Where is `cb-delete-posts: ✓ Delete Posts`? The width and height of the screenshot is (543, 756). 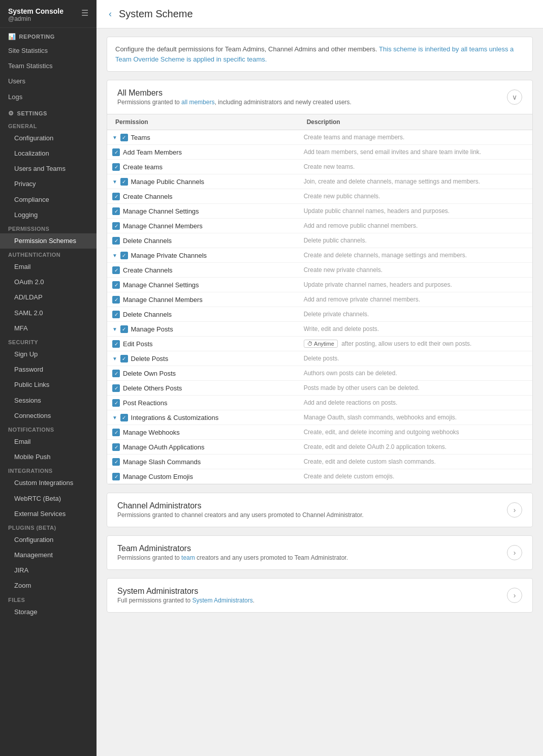 cb-delete-posts: ✓ Delete Posts is located at coordinates (144, 359).